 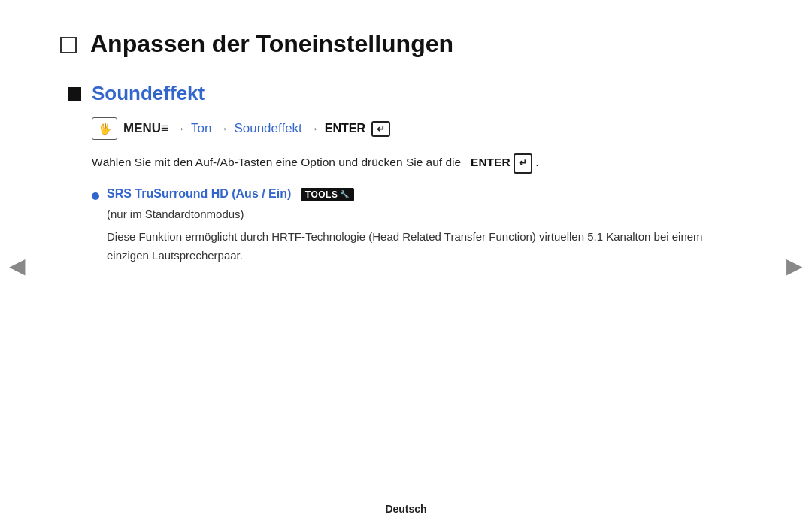 What do you see at coordinates (272, 44) in the screenshot?
I see `page-title: Anpassen der Toneinstellungen` at bounding box center [272, 44].